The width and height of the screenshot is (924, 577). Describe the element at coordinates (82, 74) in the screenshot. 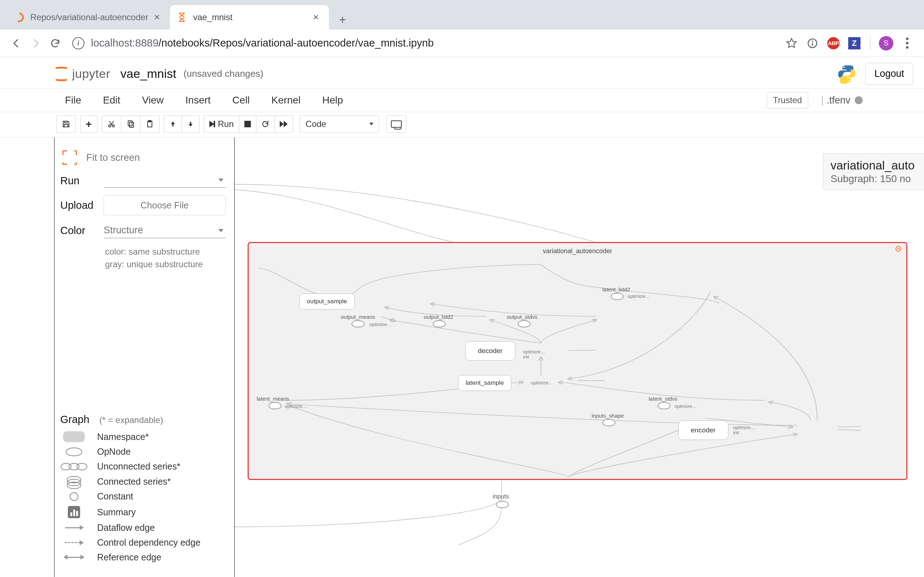

I see `jupyter-logo: jupyter` at that location.